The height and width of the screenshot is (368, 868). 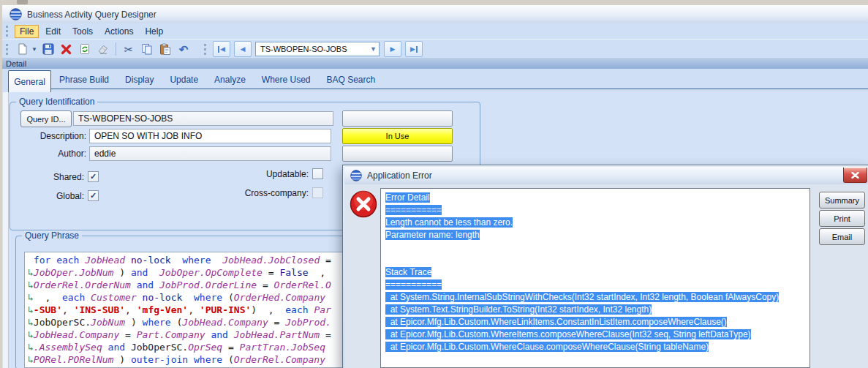 I want to click on updatable-label: Updatable:, so click(x=287, y=174).